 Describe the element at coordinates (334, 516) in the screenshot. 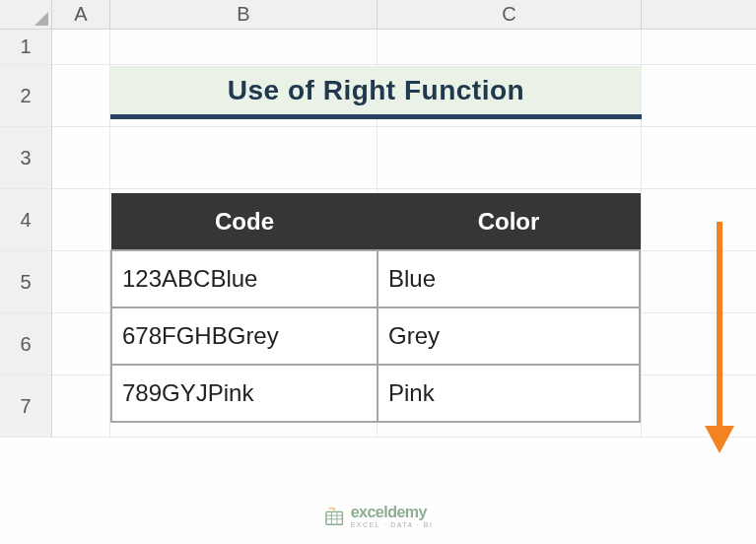

I see `watermark-logo-icon` at that location.